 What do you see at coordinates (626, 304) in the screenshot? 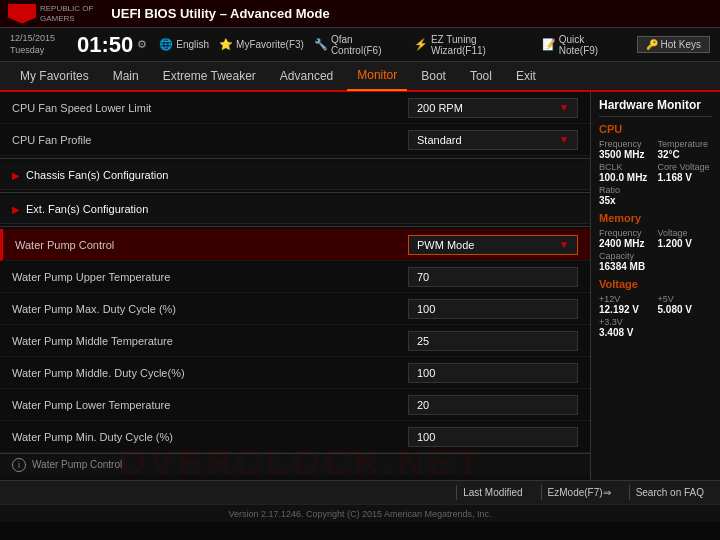
I see `voltage-12v: +12V 12.192 V` at bounding box center [626, 304].